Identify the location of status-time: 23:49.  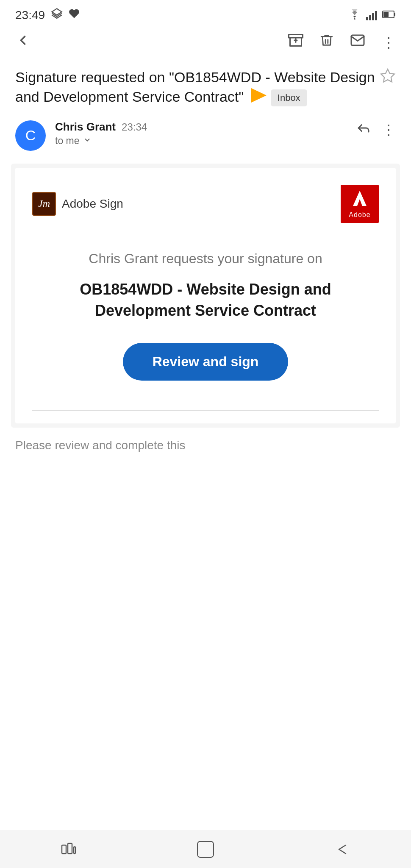
(30, 15).